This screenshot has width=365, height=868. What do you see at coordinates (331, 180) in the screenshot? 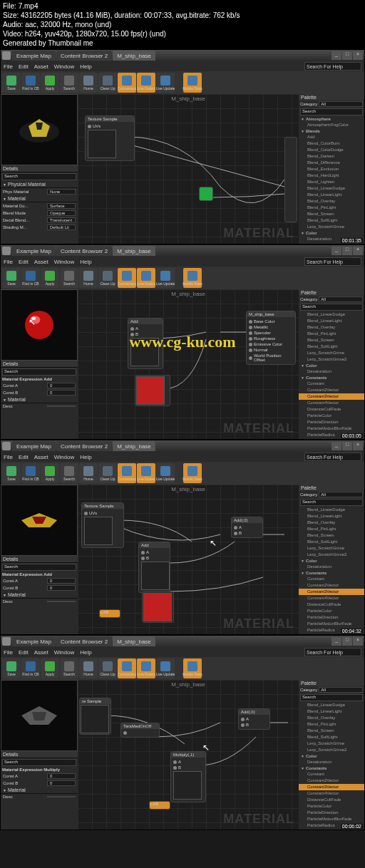
I see `palette-list: Atmosphere AtmosphericFogColor Blends Ad…` at bounding box center [331, 180].